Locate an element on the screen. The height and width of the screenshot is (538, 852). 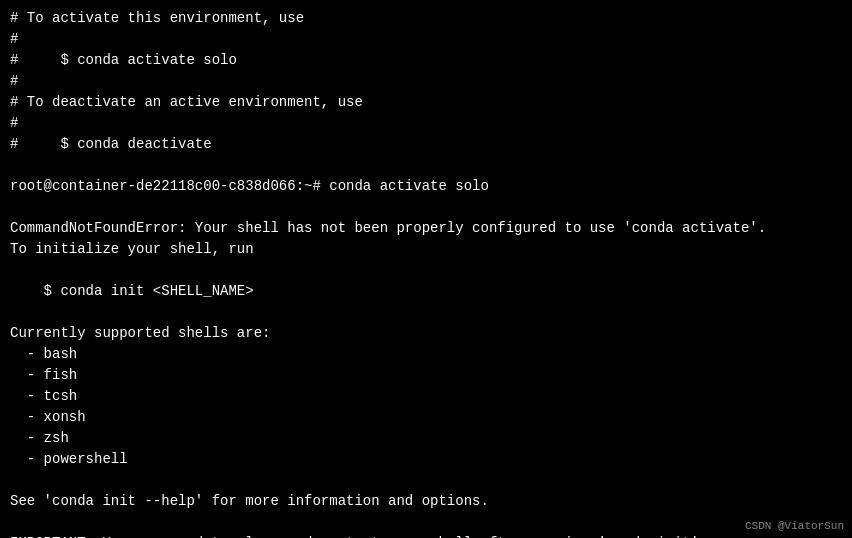
watermark: CSDN @ViatorSun is located at coordinates (794, 526).